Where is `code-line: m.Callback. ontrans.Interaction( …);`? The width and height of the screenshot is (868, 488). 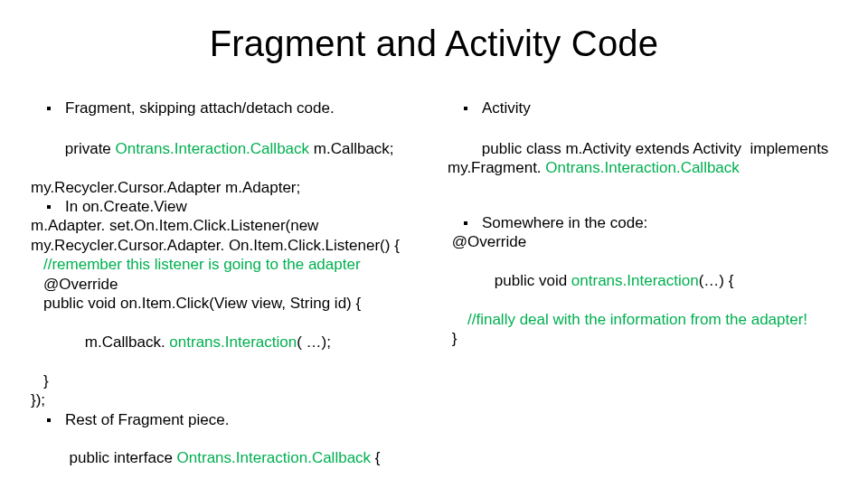 code-line: m.Callback. ontrans.Interaction( …); is located at coordinates (226, 342).